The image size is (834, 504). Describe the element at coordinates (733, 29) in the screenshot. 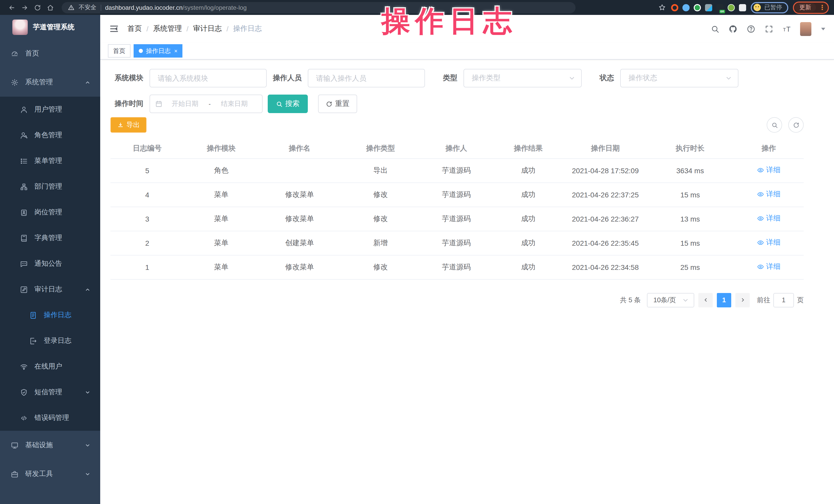

I see `github-icon` at that location.